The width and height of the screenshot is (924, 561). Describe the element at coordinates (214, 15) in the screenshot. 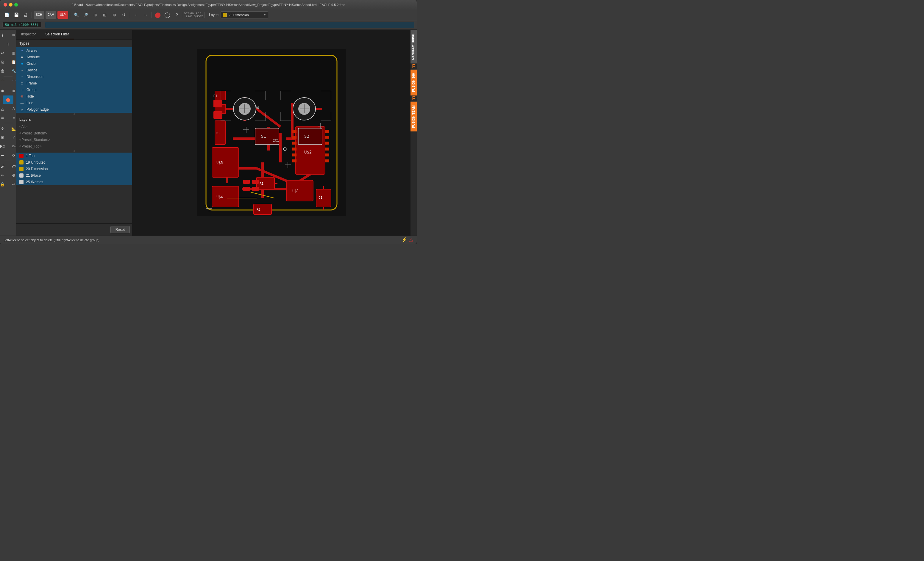

I see `layer-label: Layer:` at that location.